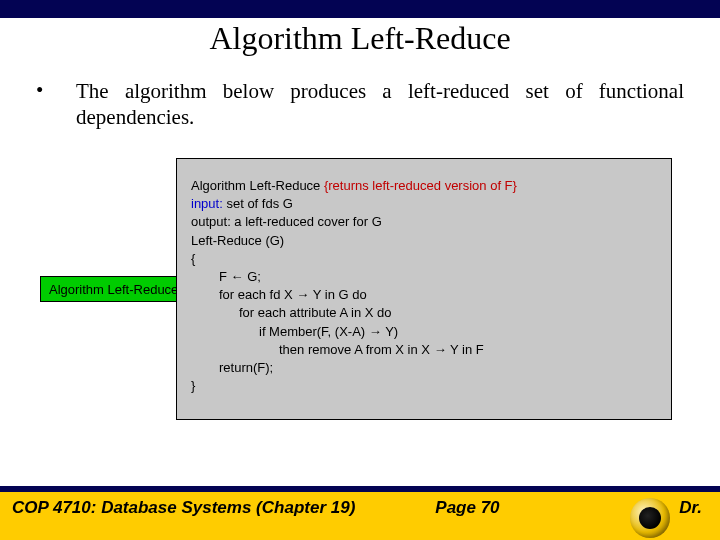 The image size is (720, 540). Describe the element at coordinates (424, 332) in the screenshot. I see `algo-line-9: if Member(F, (X-A) → Y)` at that location.